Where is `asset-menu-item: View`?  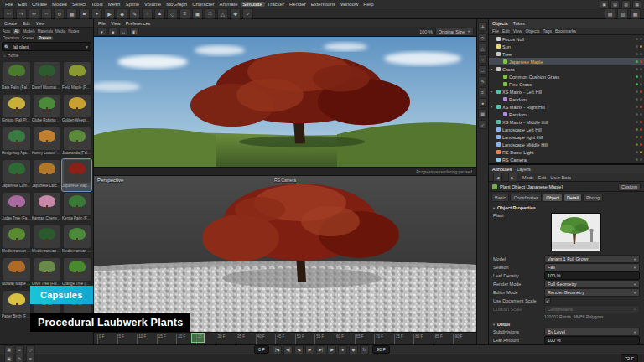 asset-menu-item: View is located at coordinates (40, 23).